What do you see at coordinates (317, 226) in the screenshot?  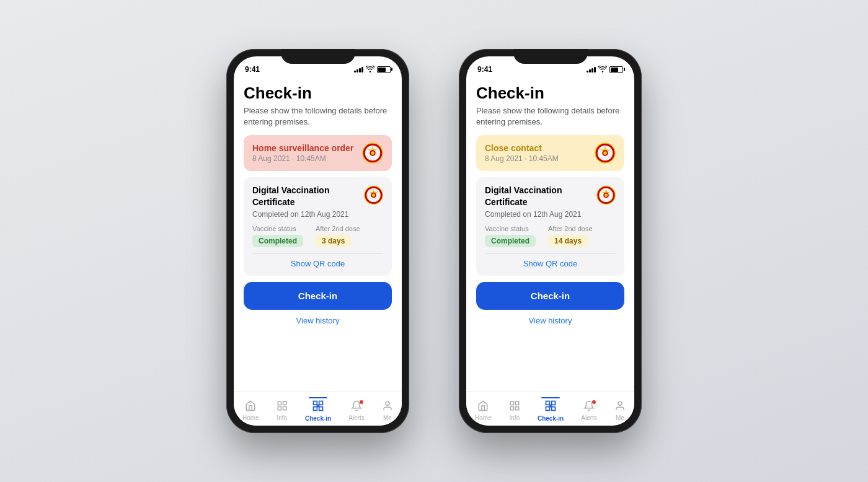 I see `vacc-card-1: Digital Vaccination Certificate Complete…` at bounding box center [317, 226].